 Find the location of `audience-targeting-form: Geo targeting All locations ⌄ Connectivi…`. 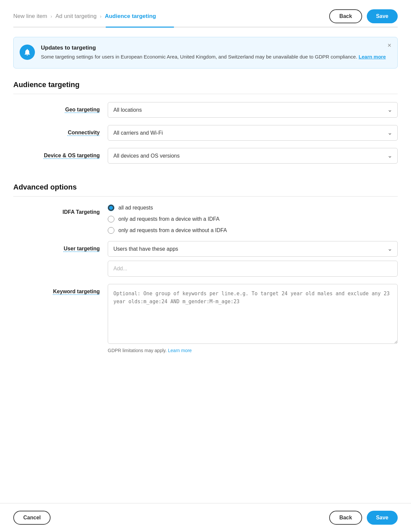

audience-targeting-form: Geo targeting All locations ⌄ Connectivi… is located at coordinates (206, 129).